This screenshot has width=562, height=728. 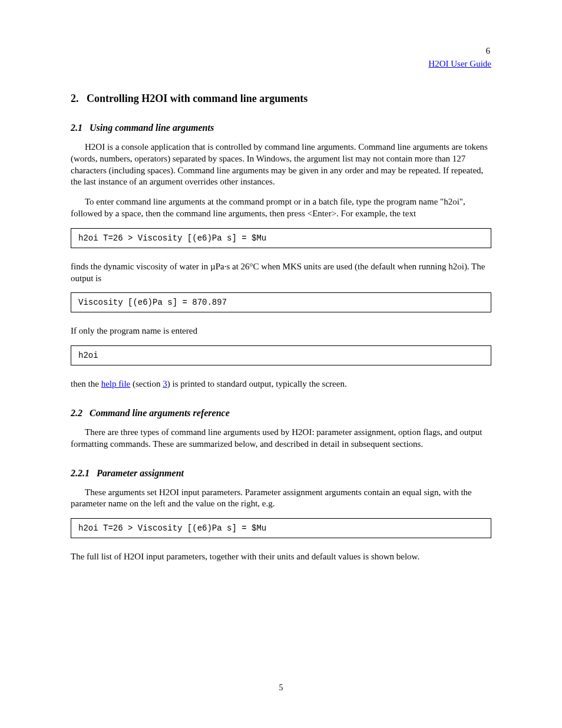 What do you see at coordinates (281, 355) in the screenshot?
I see `code-h2oi-only: h2oi` at bounding box center [281, 355].